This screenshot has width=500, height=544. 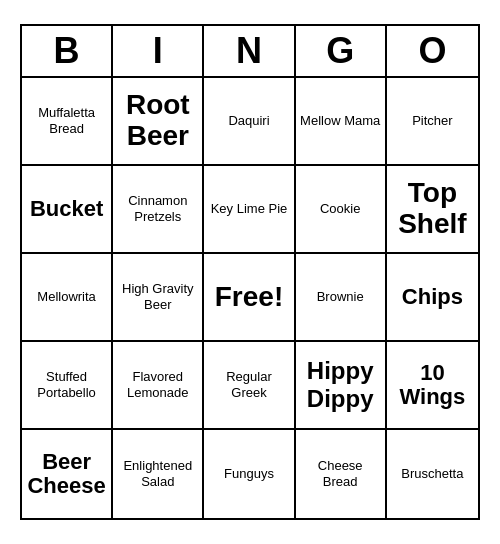 What do you see at coordinates (342, 474) in the screenshot?
I see `bingo-cell: Cheese Bread` at bounding box center [342, 474].